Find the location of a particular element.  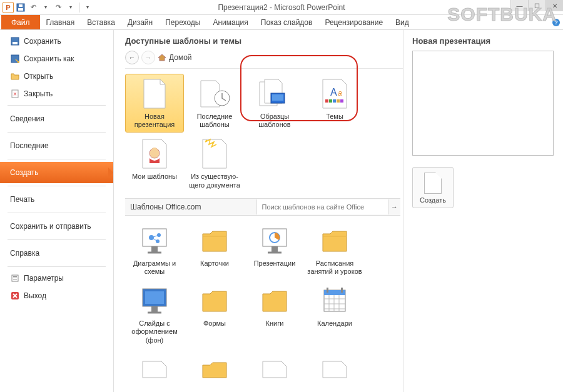

tab-insert: Вставка is located at coordinates (101, 23).